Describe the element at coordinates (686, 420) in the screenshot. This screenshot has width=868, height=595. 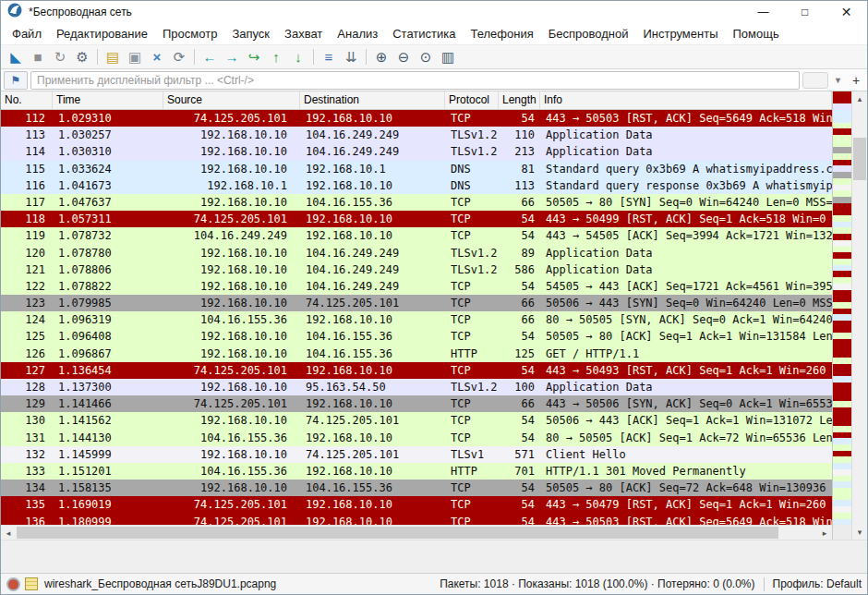
I see `cell-info: 50506 → 443 [ACK] Seq=1 Ack=1 Win=131072…` at that location.